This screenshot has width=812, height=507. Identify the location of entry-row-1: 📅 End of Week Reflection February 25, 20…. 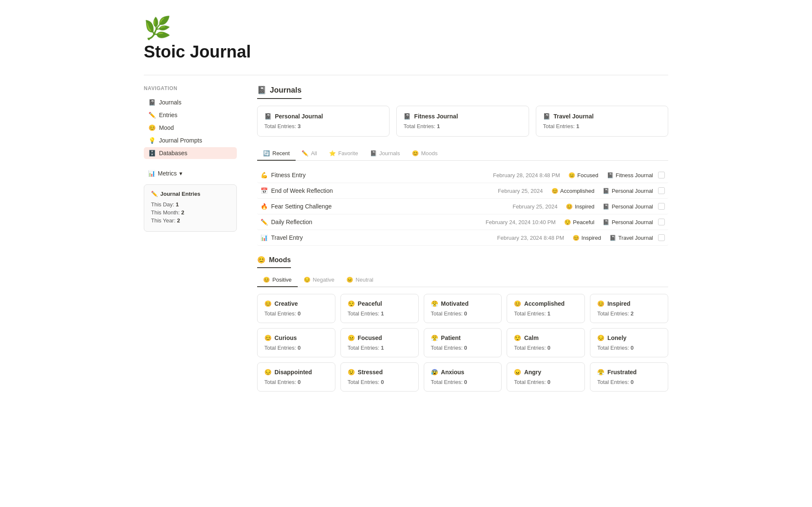
(463, 191).